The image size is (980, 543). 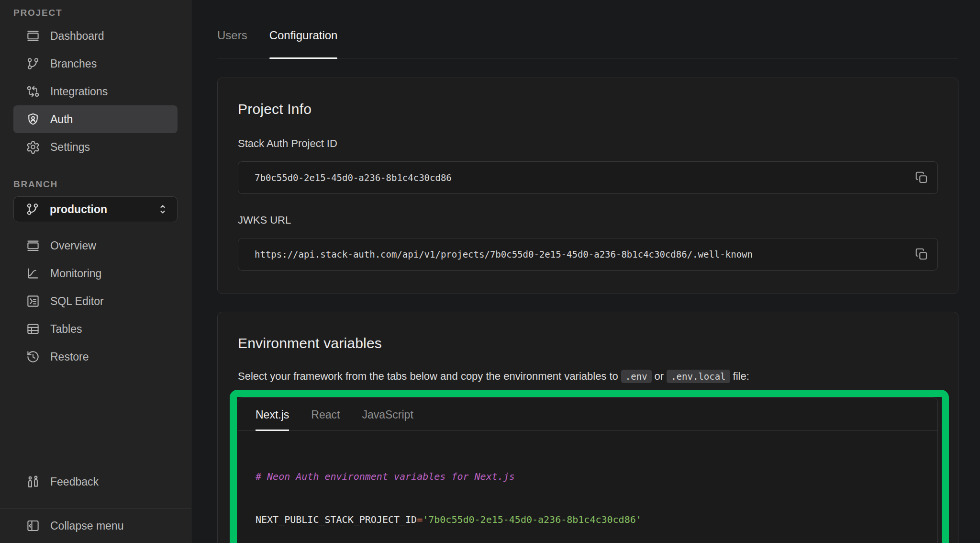 I want to click on description-file-text: file:, so click(x=741, y=376).